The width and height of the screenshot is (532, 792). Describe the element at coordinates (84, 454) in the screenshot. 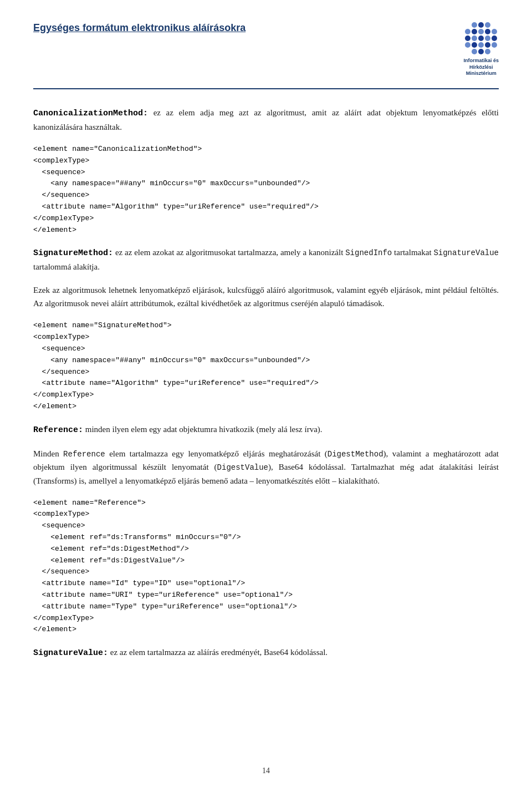

I see `reference-code-inline: Reference` at that location.